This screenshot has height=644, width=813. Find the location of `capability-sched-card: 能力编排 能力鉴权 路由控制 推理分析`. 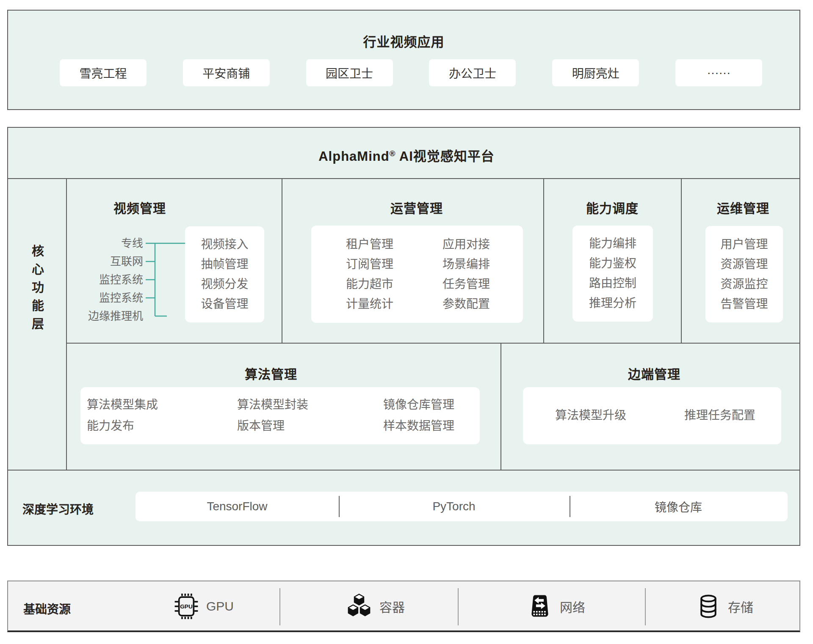

capability-sched-card: 能力编排 能力鉴权 路由控制 推理分析 is located at coordinates (613, 273).